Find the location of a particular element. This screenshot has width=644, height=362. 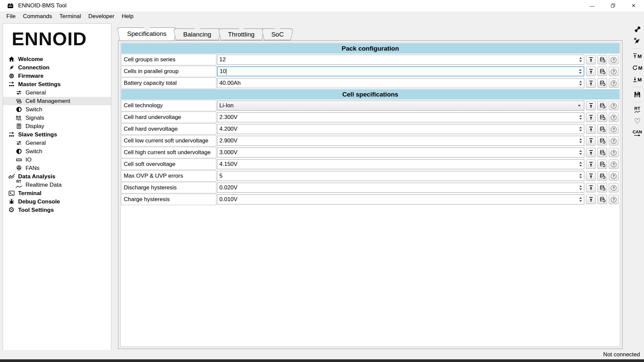

reload-master-button: M is located at coordinates (637, 68).